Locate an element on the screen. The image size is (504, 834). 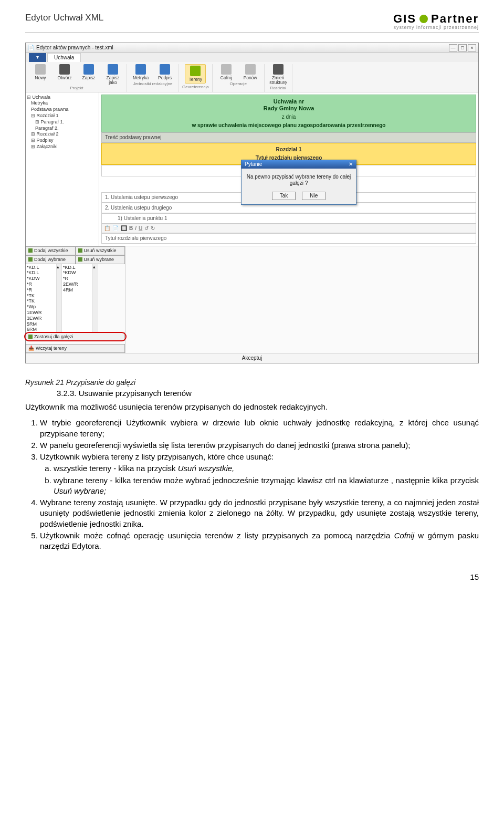
ribbon-caption-roz: Rozdział is located at coordinates (278, 88).